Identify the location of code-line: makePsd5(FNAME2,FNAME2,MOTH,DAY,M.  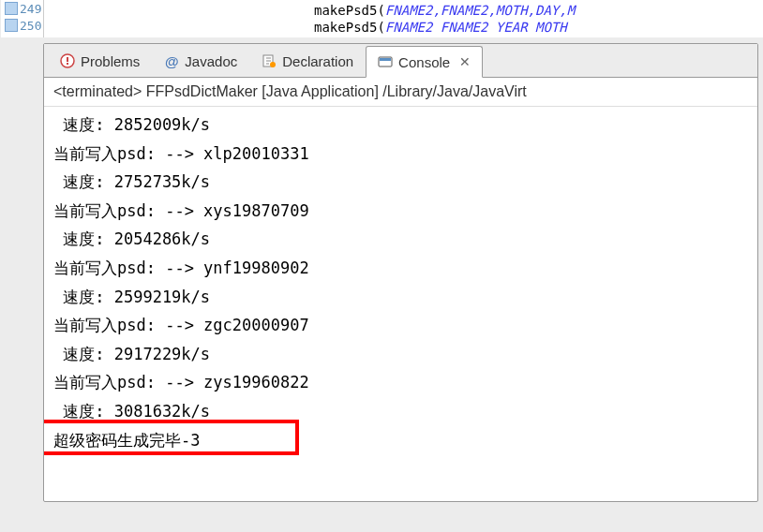
(403, 10).